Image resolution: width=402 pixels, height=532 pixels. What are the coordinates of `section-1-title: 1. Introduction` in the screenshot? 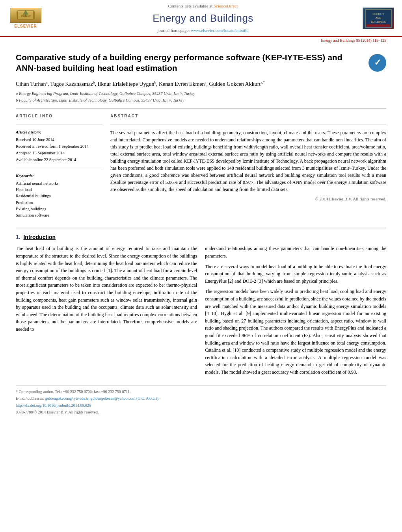 It's located at (201, 237).